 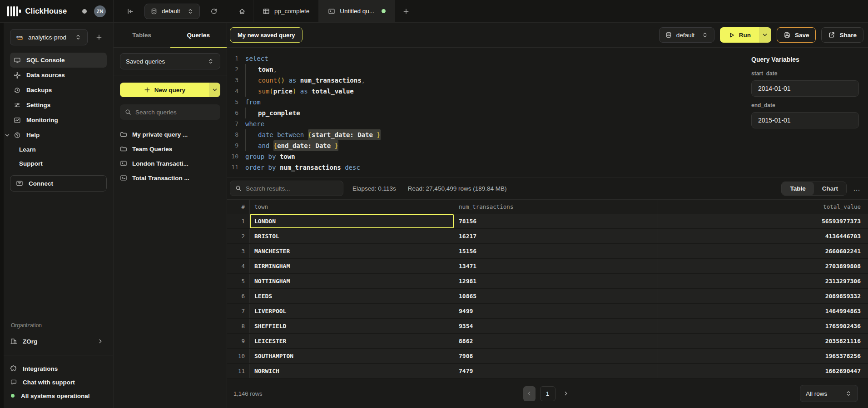 What do you see at coordinates (352, 311) in the screenshot?
I see `cell-town: LIVERPOOL` at bounding box center [352, 311].